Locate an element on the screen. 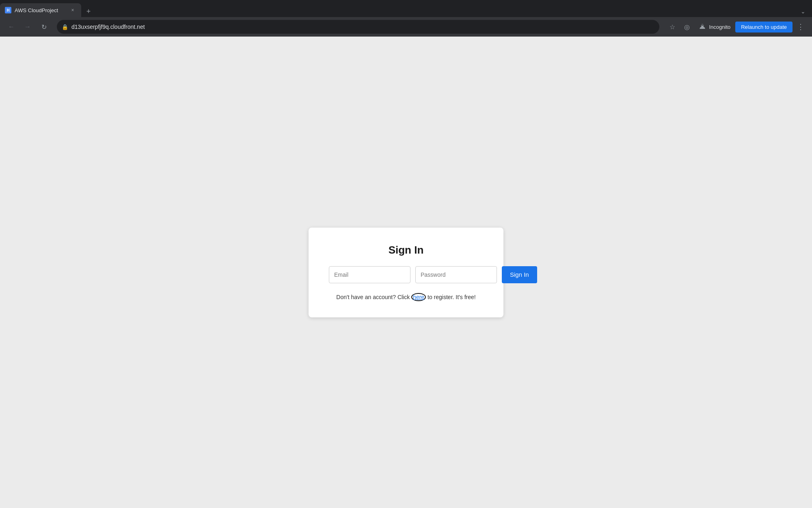  more-options-button: ⋮ is located at coordinates (801, 27).